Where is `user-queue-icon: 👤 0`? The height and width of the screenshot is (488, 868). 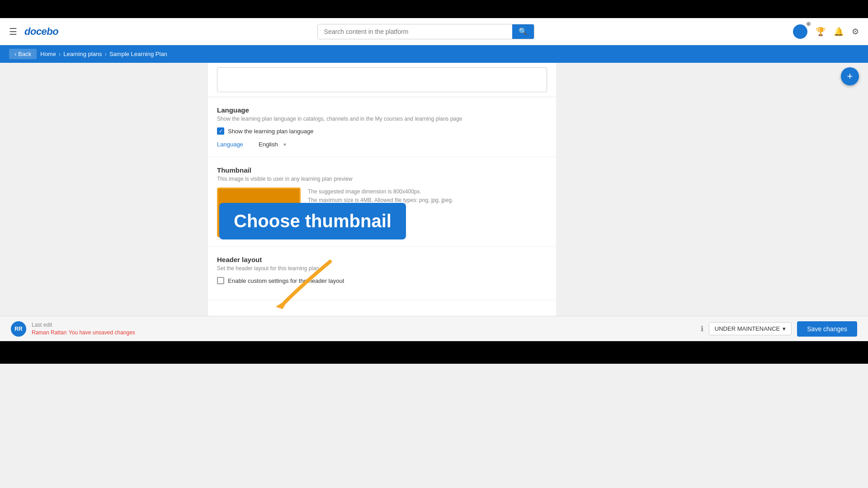 user-queue-icon: 👤 0 is located at coordinates (800, 32).